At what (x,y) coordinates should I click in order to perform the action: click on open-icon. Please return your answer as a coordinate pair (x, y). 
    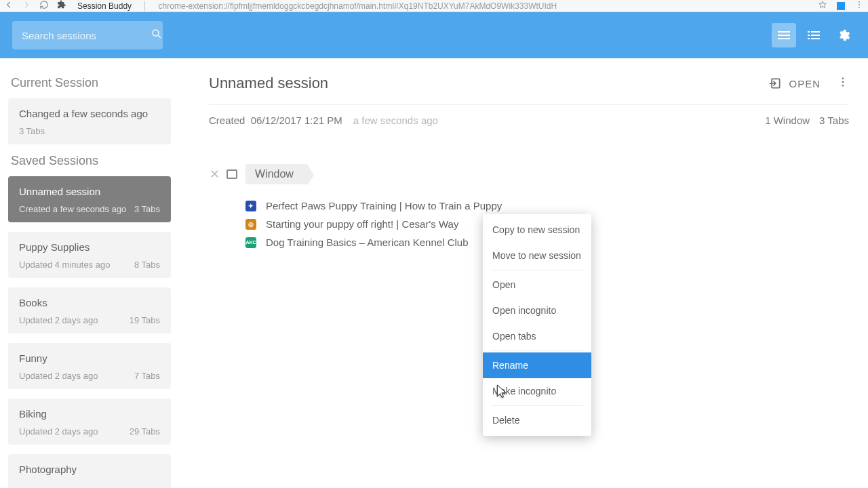
    Looking at the image, I should click on (775, 83).